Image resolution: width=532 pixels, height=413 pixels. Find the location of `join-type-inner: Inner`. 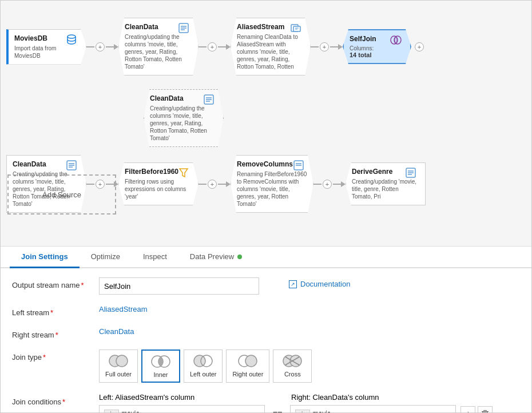

join-type-inner: Inner is located at coordinates (161, 366).